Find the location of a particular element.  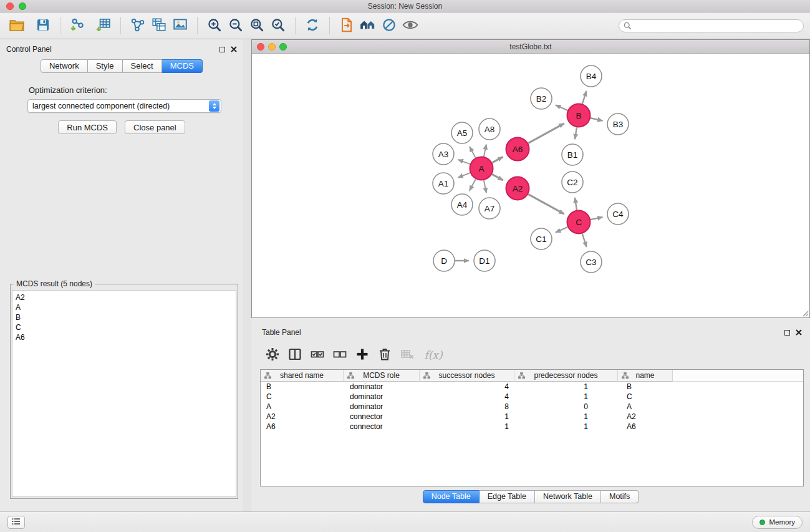

clear-table-button is located at coordinates (407, 355).